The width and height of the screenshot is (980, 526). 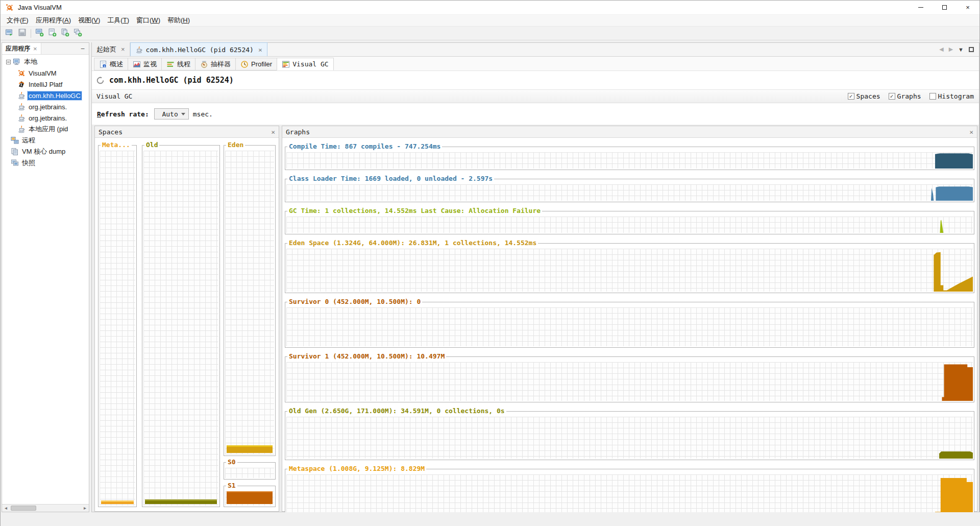 I want to click on menu-w: 窗口(W), so click(x=148, y=20).